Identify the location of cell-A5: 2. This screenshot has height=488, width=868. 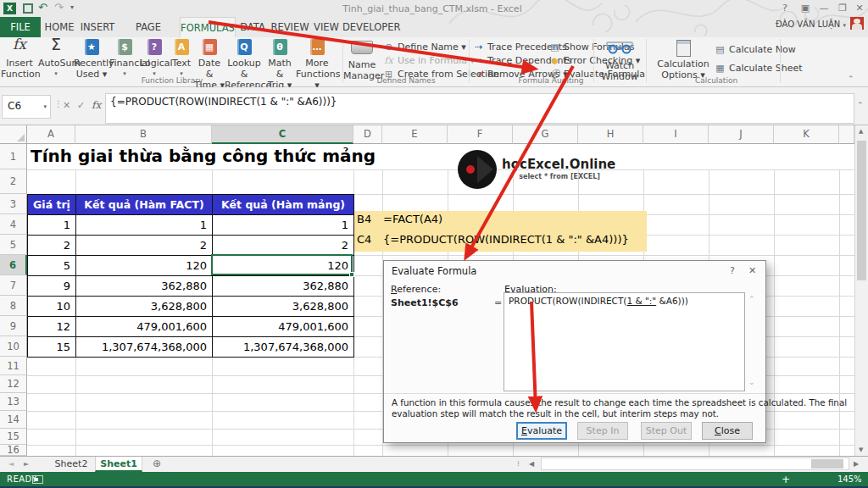
(53, 246).